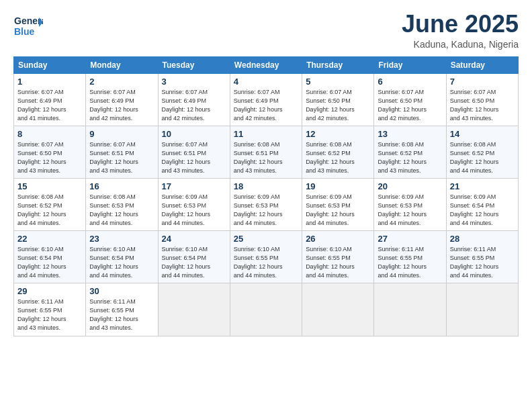 This screenshot has height=411, width=532. What do you see at coordinates (194, 82) in the screenshot?
I see `day-number: 3` at bounding box center [194, 82].